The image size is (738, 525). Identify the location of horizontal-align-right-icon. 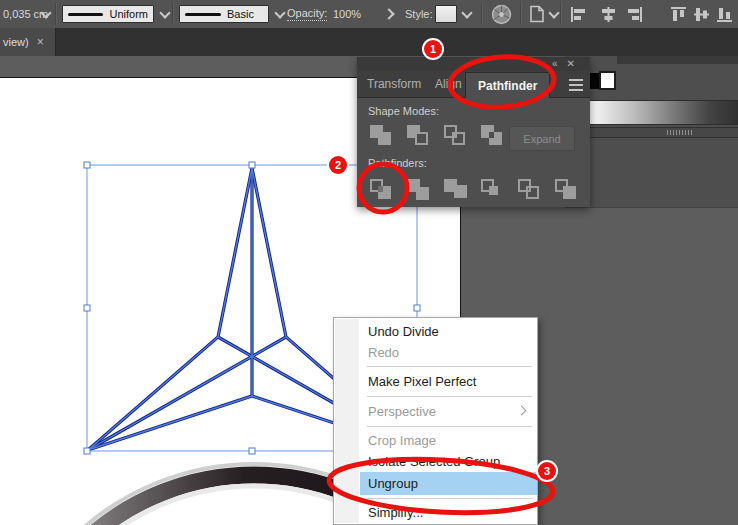
(634, 14).